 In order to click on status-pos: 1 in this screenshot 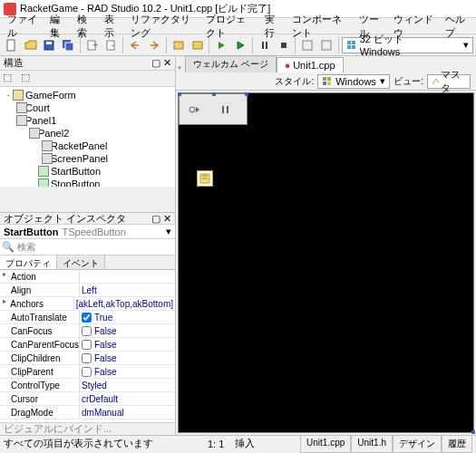, I will do `click(216, 444)`.